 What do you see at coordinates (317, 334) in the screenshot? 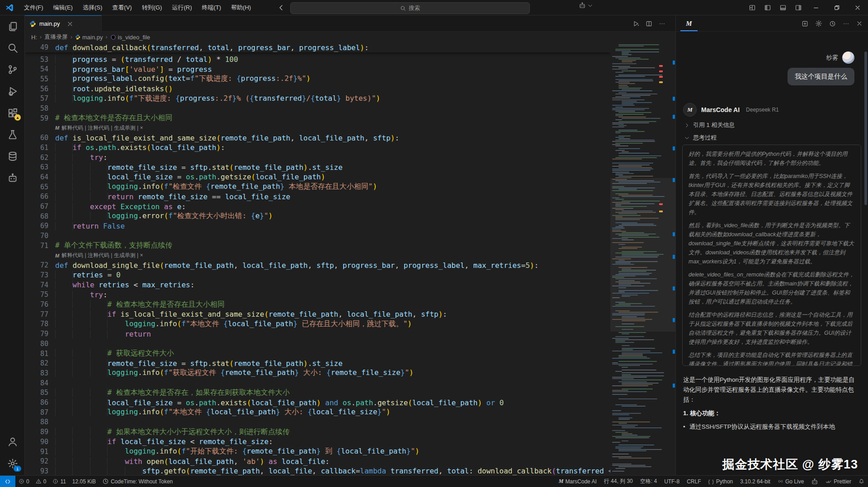
I see `code-line-79: 79 return` at bounding box center [317, 334].